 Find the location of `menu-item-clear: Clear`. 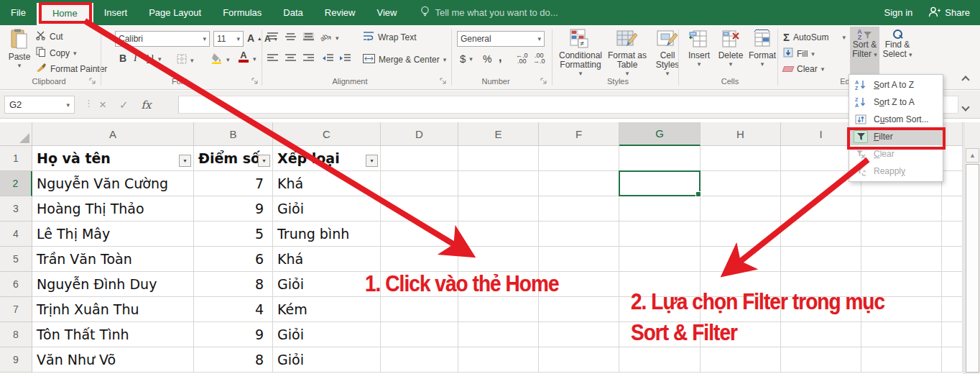

menu-item-clear: Clear is located at coordinates (896, 154).